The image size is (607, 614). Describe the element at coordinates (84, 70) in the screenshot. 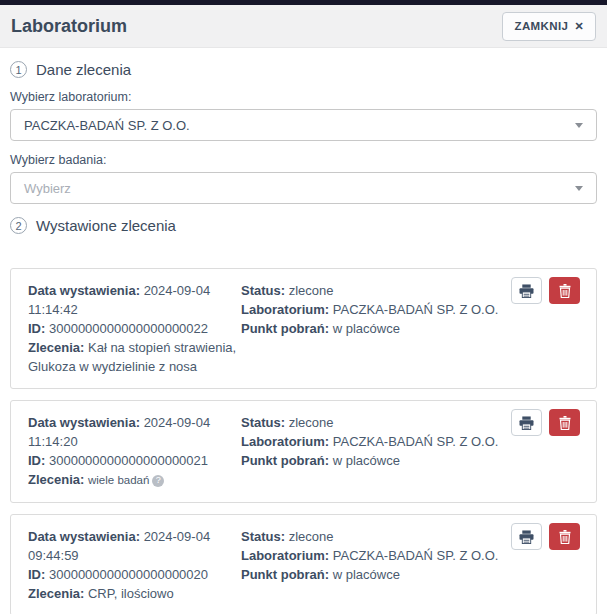

I see `step-1-title: Dane zlecenia` at that location.